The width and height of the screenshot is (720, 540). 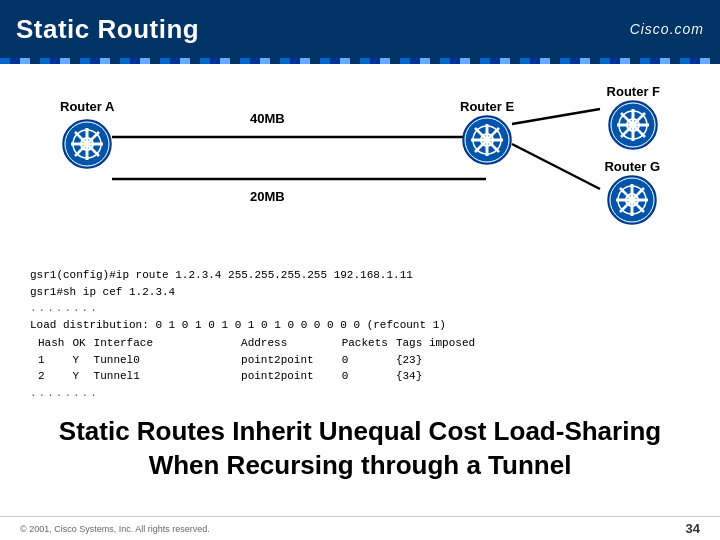 I want to click on link-20mb-label: 20MB, so click(x=268, y=196).